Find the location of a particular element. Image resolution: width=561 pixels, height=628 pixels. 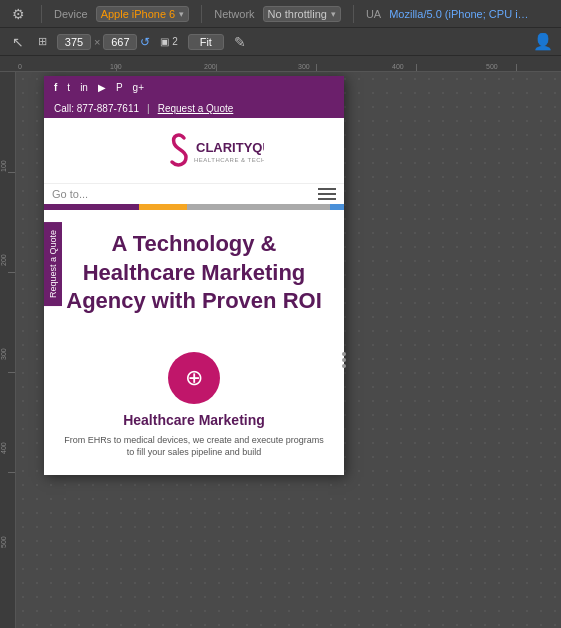

contact-quote-link: Request a Quote is located at coordinates (196, 108).